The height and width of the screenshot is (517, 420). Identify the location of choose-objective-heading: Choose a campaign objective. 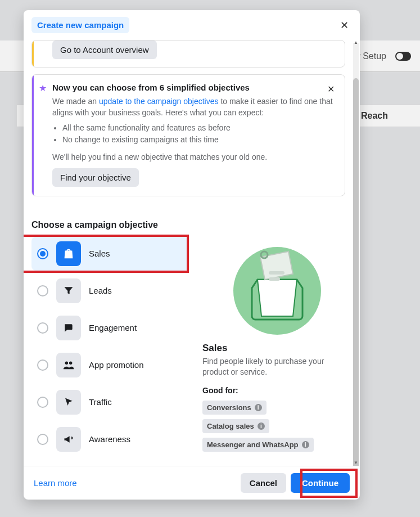
(192, 225).